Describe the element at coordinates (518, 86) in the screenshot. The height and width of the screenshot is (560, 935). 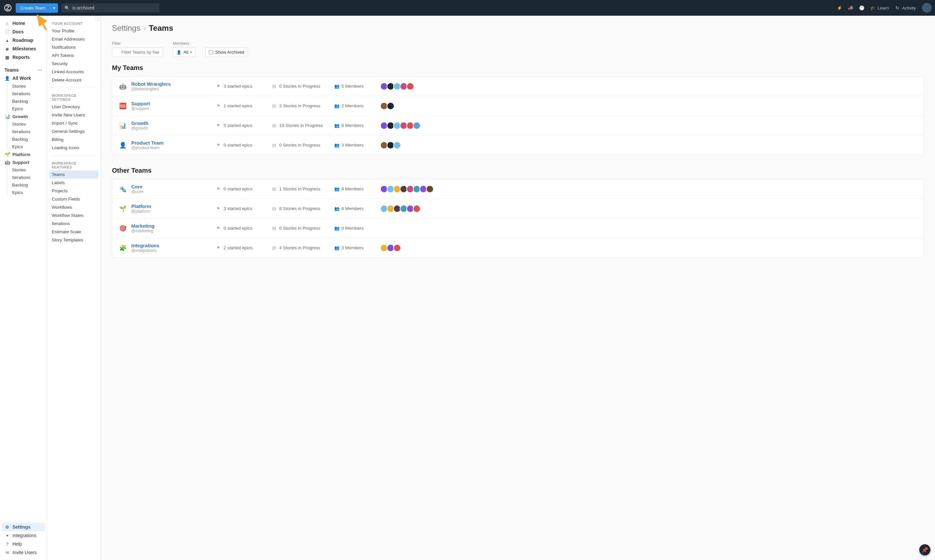
I see `team-row: 🤖 Robot Wranglers @botwranglers ⚑3 start…` at that location.